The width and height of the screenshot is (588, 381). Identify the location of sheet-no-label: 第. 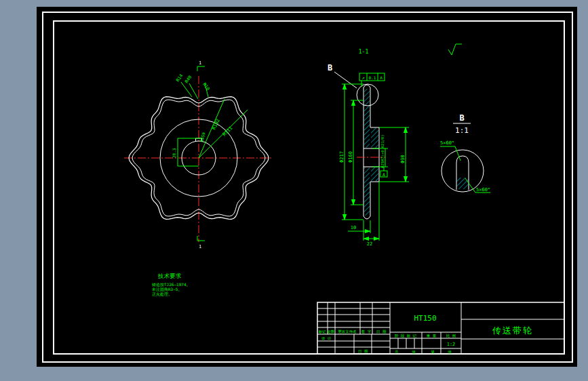
(433, 352).